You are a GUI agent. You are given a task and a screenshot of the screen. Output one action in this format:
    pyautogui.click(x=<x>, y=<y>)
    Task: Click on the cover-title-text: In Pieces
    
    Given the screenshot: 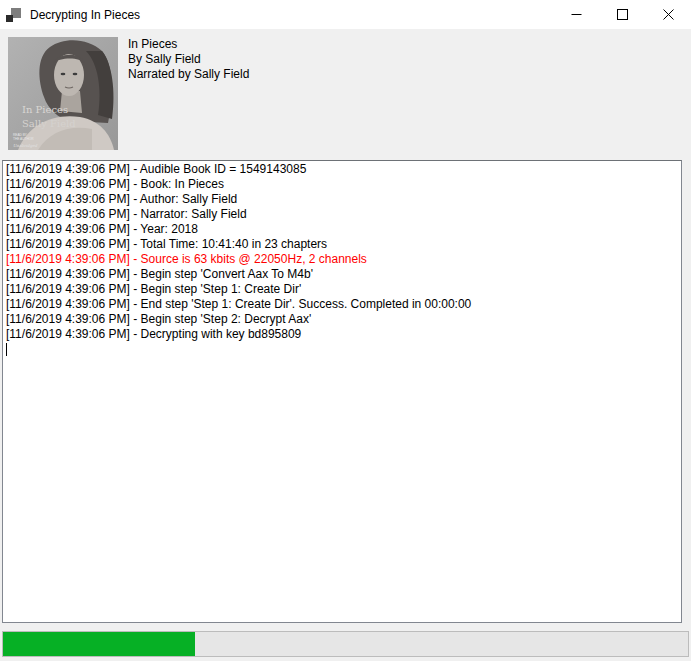 What is the action you would take?
    pyautogui.click(x=45, y=110)
    